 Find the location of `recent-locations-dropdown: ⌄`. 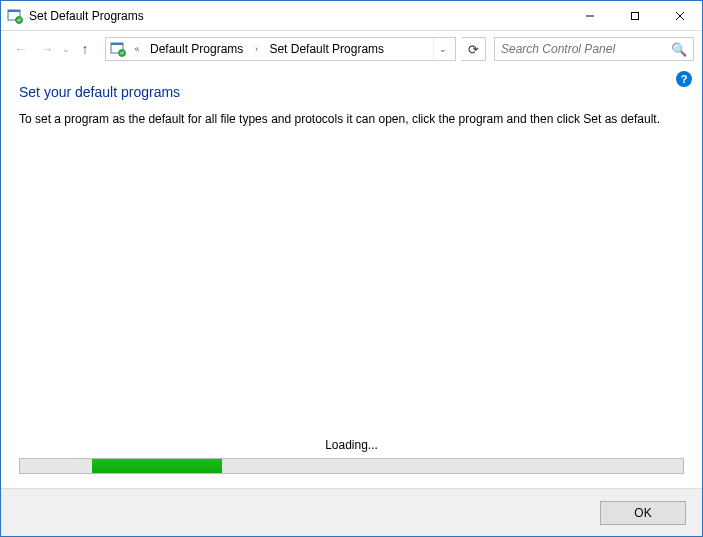

recent-locations-dropdown: ⌄ is located at coordinates (66, 49).